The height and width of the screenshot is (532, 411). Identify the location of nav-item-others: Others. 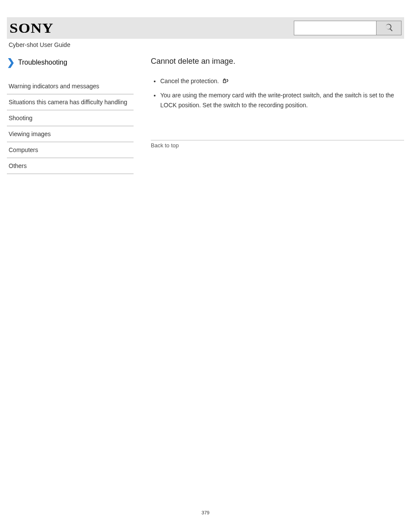
(70, 166).